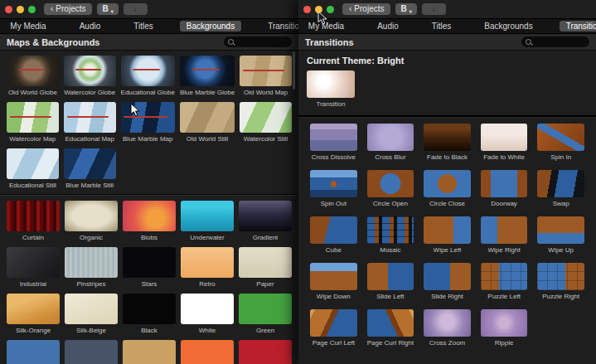  I want to click on media-item: Underwater, so click(207, 221).